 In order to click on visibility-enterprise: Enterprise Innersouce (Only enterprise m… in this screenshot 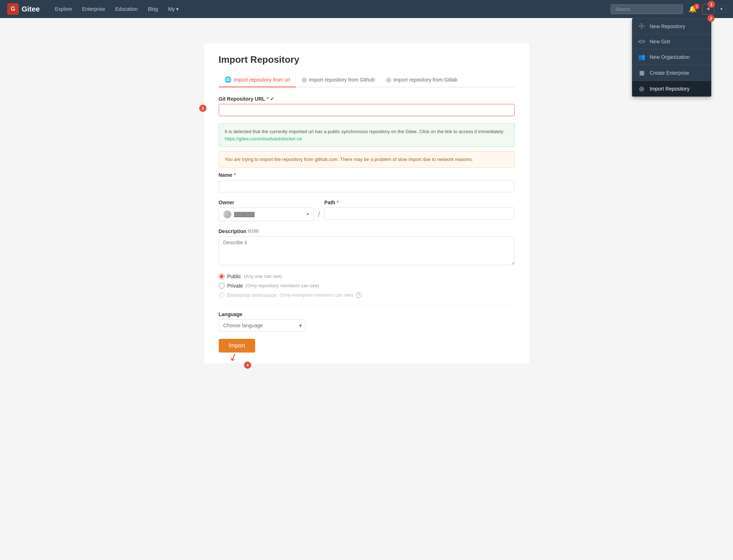, I will do `click(367, 295)`.